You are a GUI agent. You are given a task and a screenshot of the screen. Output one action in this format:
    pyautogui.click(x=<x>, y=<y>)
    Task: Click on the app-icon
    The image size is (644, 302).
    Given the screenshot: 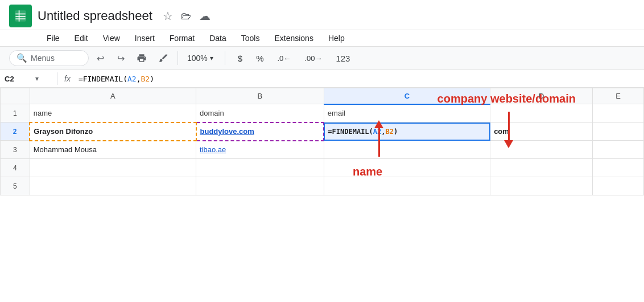 What is the action you would take?
    pyautogui.click(x=20, y=16)
    